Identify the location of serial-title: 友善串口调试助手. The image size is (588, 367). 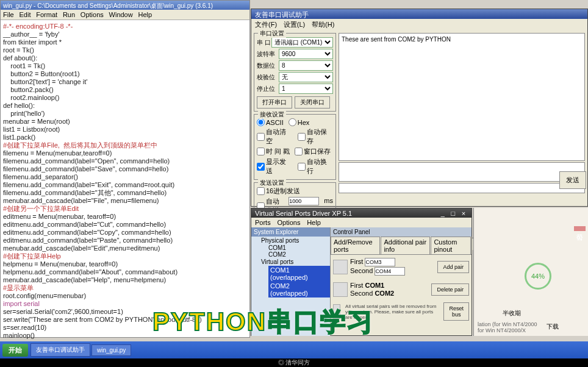
(420, 14).